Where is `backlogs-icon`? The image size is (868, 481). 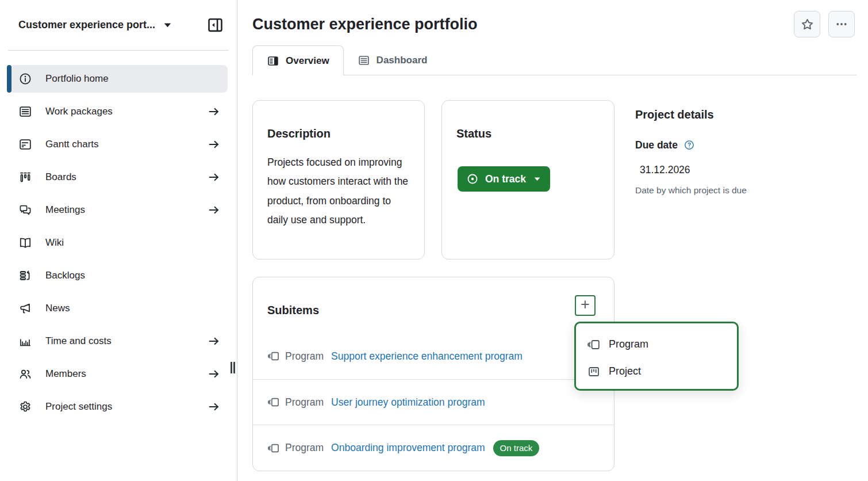
backlogs-icon is located at coordinates (25, 276).